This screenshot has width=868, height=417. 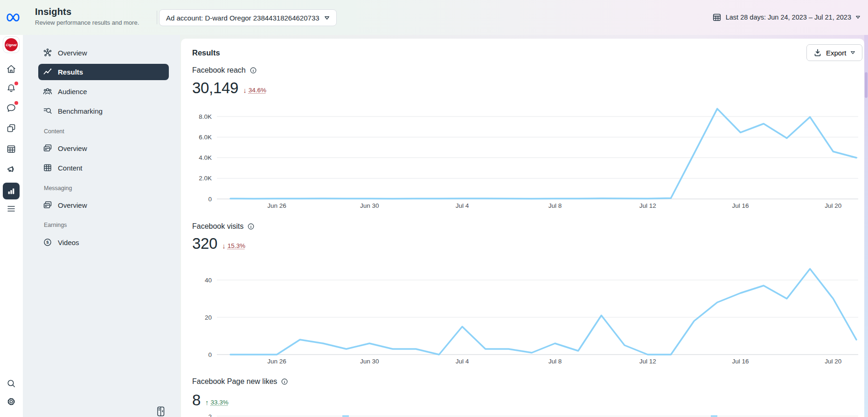 I want to click on metric-new-likes-label: Facebook Page new likes, so click(x=240, y=382).